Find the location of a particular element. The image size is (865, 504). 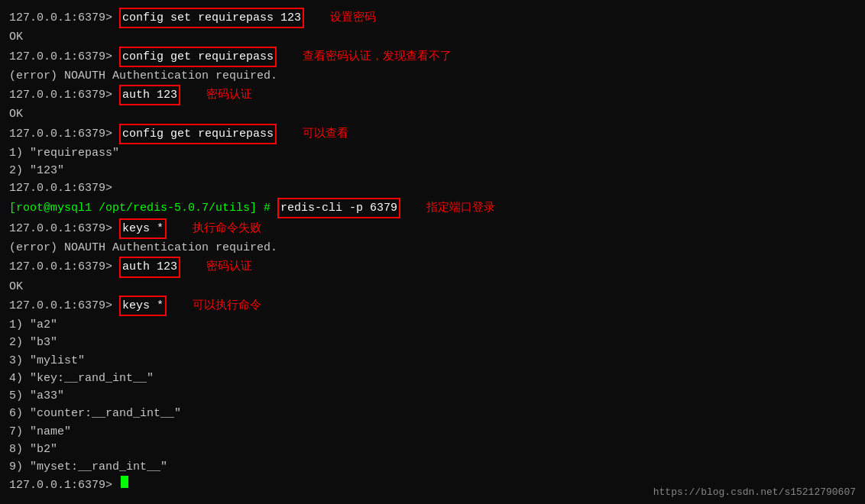

output-text: 7) "name" is located at coordinates (40, 432).